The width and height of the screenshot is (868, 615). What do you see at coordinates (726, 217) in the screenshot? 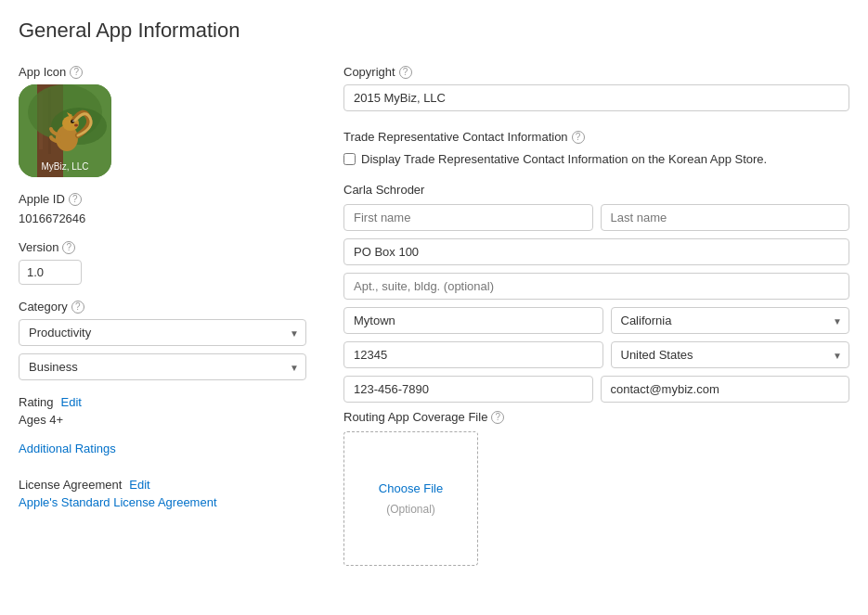
I see `last-name-input` at bounding box center [726, 217].